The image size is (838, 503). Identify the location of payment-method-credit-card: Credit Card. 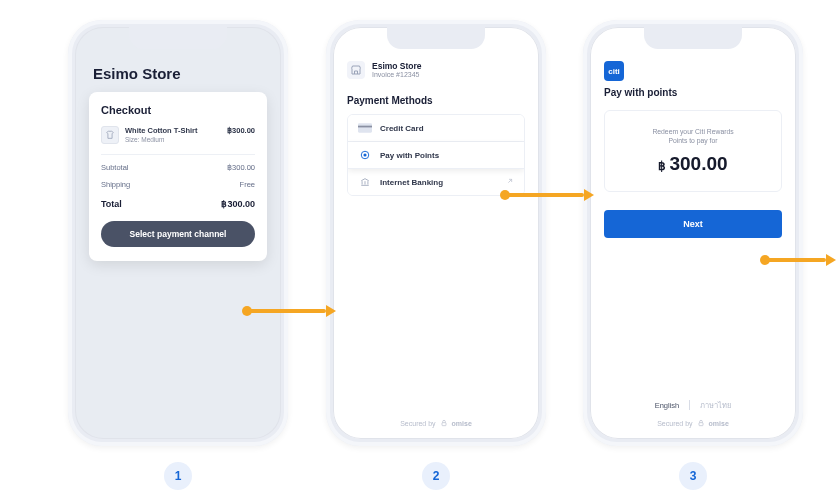
(436, 128).